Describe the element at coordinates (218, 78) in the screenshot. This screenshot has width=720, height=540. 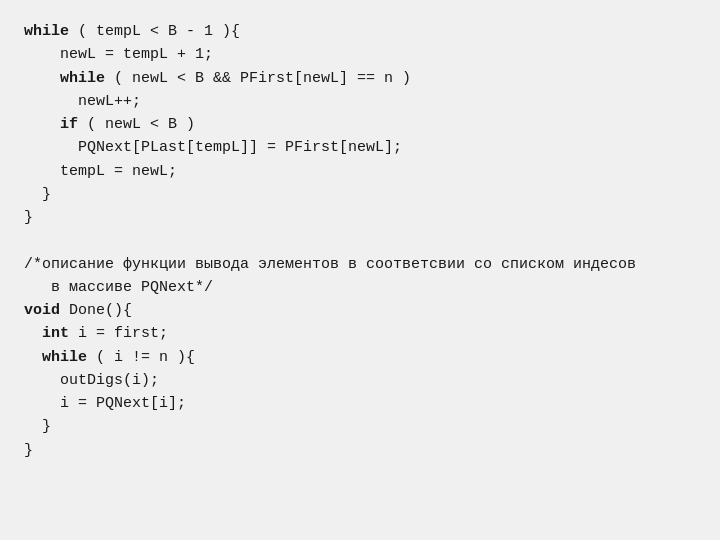
I see `code-line: while ( newL < B && PFirst[newL] == n )` at that location.